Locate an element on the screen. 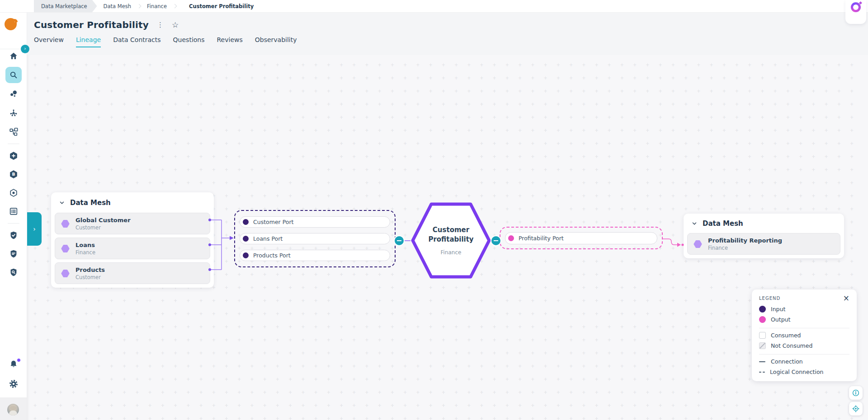  org-logo is located at coordinates (14, 24).